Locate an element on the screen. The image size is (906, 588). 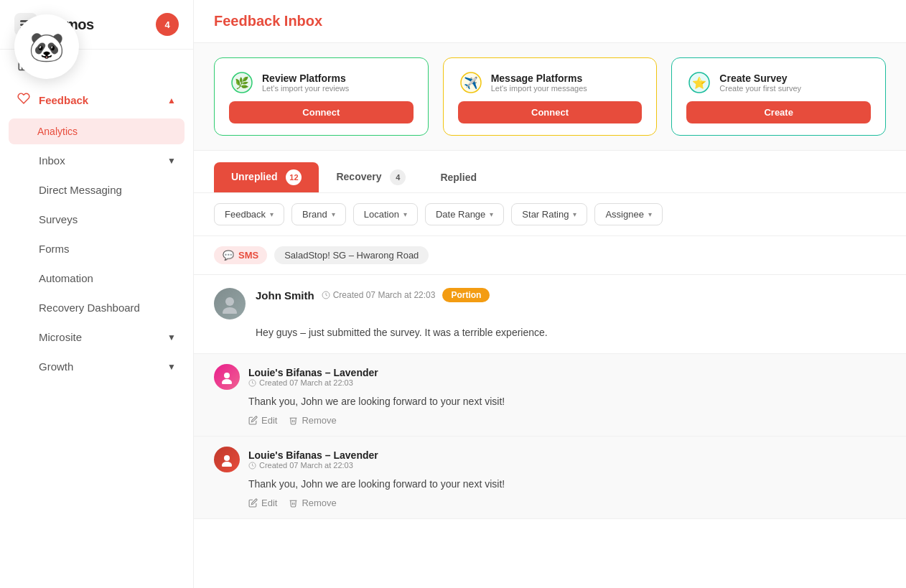
create-survey-button: Create is located at coordinates (778, 112).